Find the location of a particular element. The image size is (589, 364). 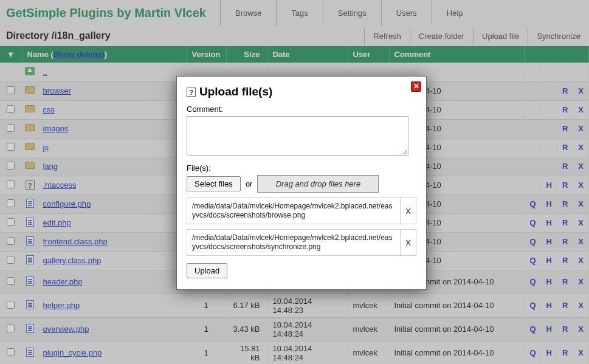

dialog-title: ? Upload file(s) is located at coordinates (301, 92).